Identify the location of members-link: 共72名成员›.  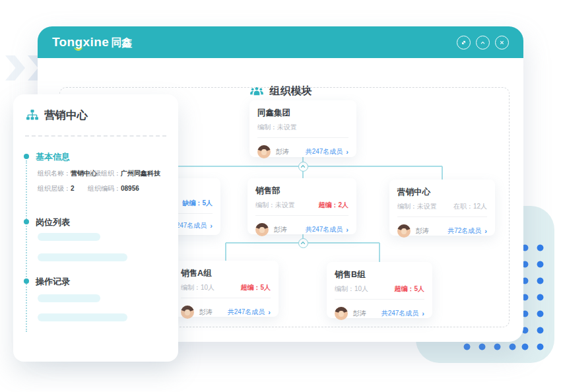
(467, 231).